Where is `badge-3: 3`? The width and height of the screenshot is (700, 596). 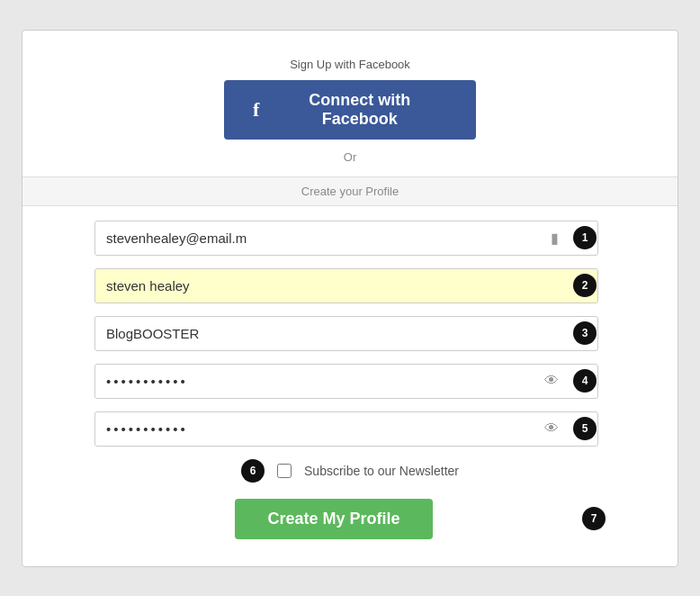
badge-3: 3 is located at coordinates (585, 333).